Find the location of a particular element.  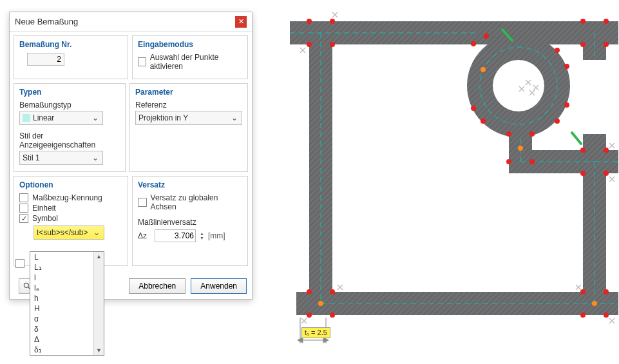

checkbox-unit-label: Einheit is located at coordinates (44, 208).